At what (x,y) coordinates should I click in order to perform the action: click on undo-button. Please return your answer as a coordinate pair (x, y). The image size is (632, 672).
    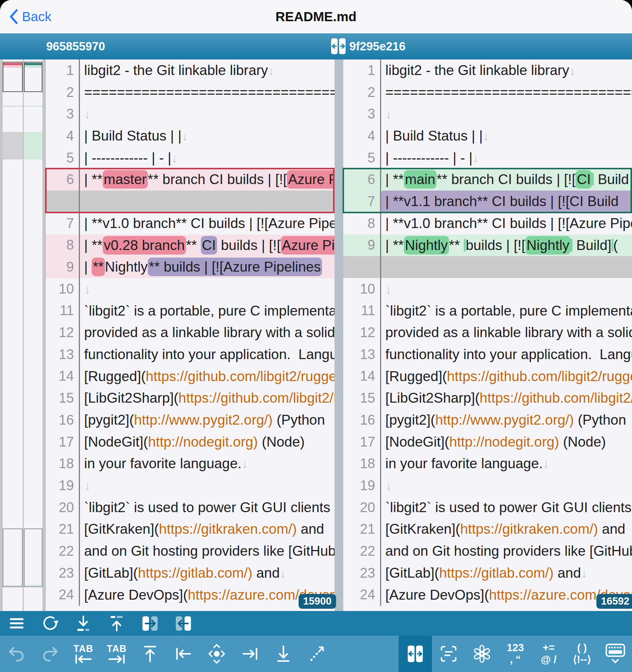
    Looking at the image, I should click on (17, 654).